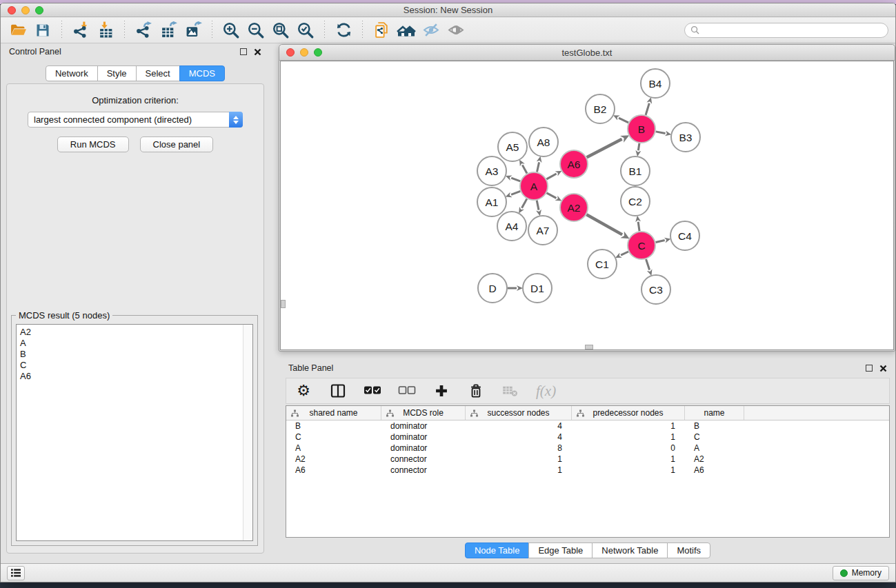 This screenshot has width=896, height=588. Describe the element at coordinates (574, 207) in the screenshot. I see `node-A2: A2` at that location.